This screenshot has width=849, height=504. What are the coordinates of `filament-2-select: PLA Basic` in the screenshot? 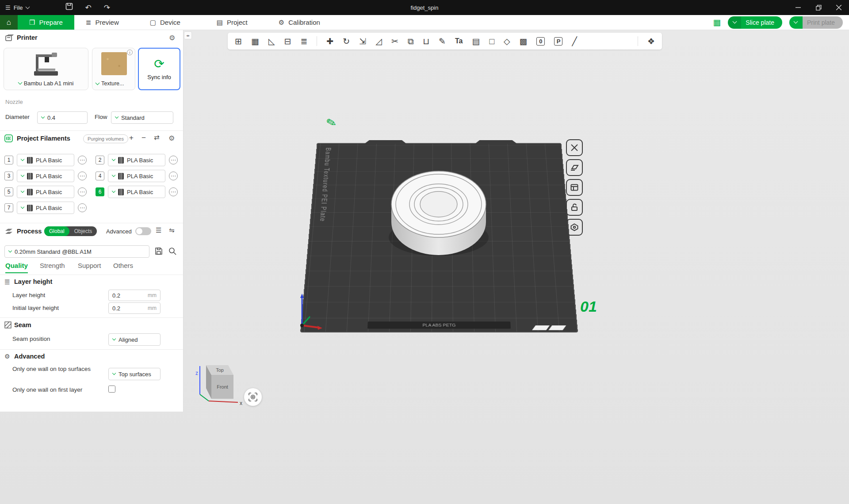 It's located at (137, 160).